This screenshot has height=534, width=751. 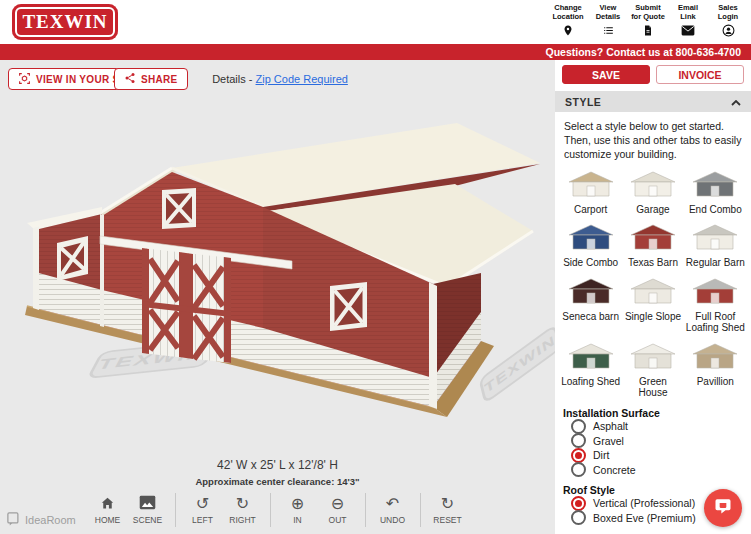 What do you see at coordinates (648, 20) in the screenshot?
I see `nav-submit-for-quote: Submit for Quote` at bounding box center [648, 20].